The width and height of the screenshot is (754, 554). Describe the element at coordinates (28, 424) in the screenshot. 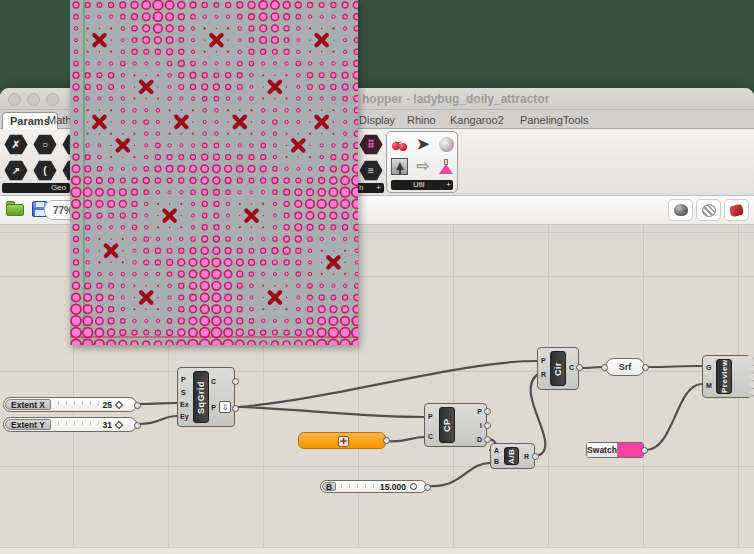

I see `slider-label: Extent Y` at that location.